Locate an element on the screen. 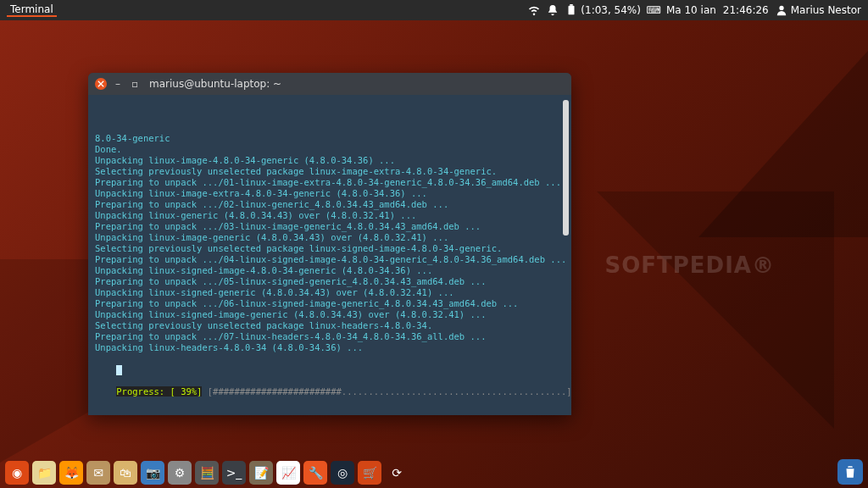 Image resolution: width=868 pixels, height=488 pixels. wifi-indicator is located at coordinates (534, 10).